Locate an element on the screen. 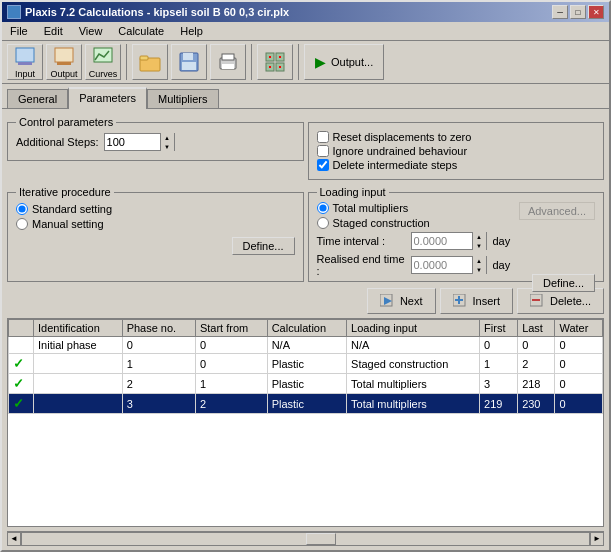 The image size is (611, 552). loading-input-title: Loading input is located at coordinates (353, 192).